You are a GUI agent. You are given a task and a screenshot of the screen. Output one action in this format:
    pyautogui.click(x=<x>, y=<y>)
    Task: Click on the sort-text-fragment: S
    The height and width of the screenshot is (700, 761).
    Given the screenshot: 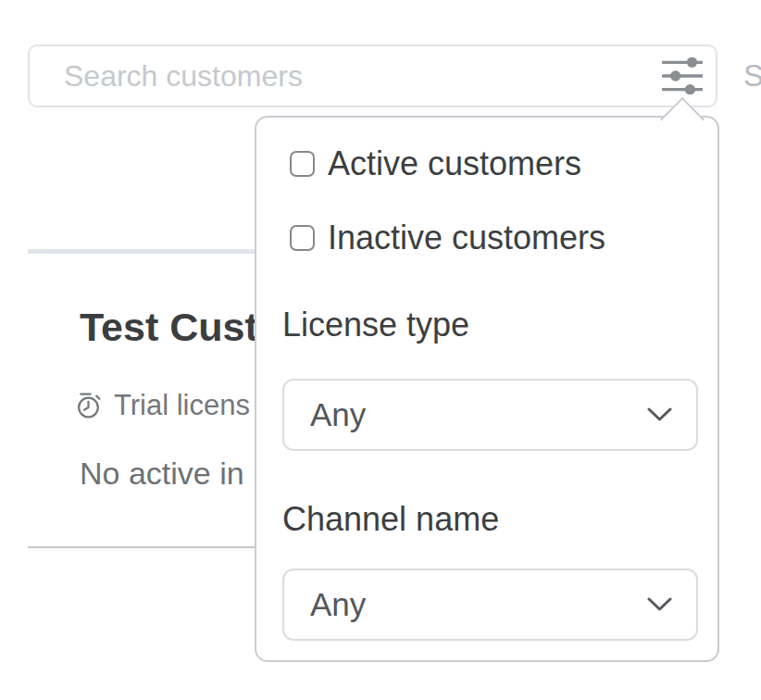 What is the action you would take?
    pyautogui.click(x=752, y=76)
    